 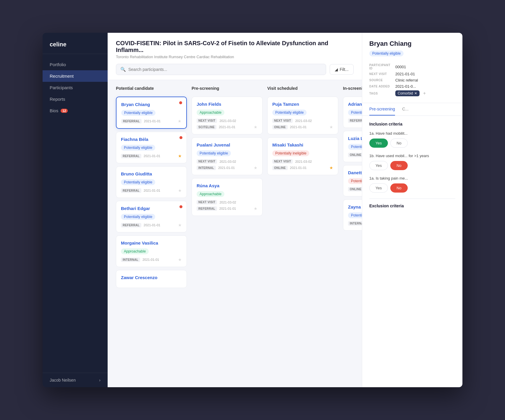 I want to click on filter-button: ◢ Filt..., so click(x=342, y=69).